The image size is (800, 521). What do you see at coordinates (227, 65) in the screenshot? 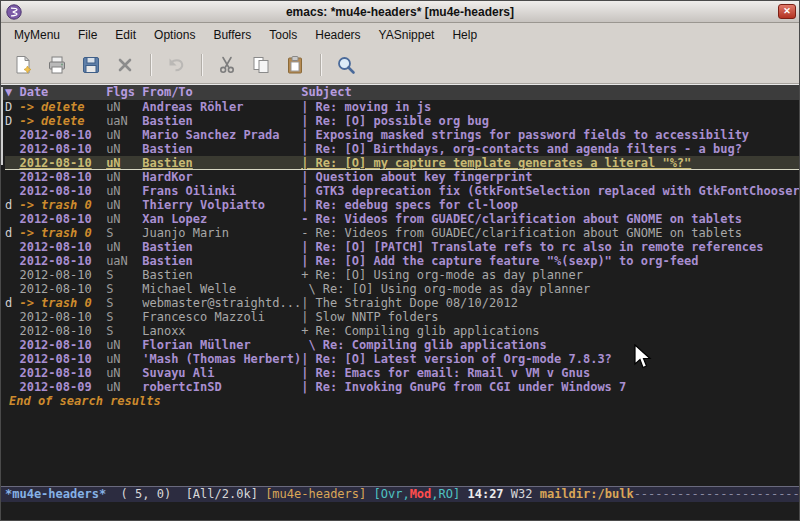
I see `cut-button` at bounding box center [227, 65].